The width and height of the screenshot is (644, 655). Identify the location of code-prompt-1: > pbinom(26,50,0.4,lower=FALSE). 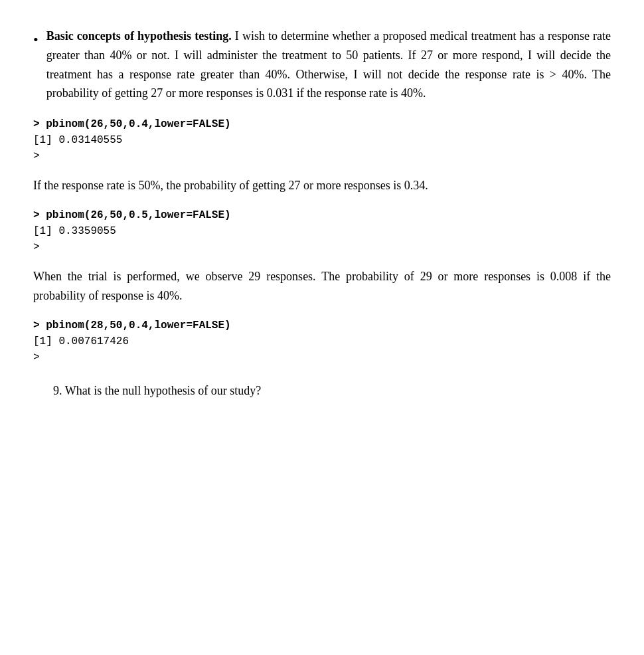
(322, 124).